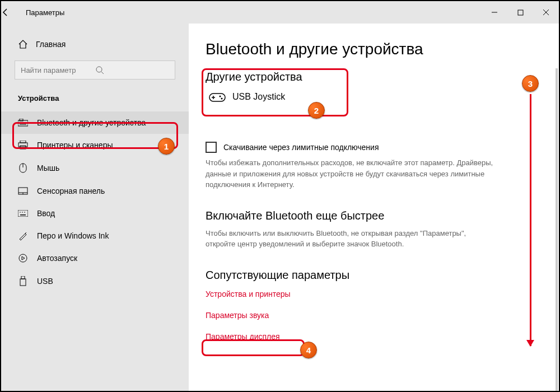 This screenshot has height=392, width=560. Describe the element at coordinates (301, 147) in the screenshot. I see `metered-label: Скачивание через лимитные подключения` at that location.